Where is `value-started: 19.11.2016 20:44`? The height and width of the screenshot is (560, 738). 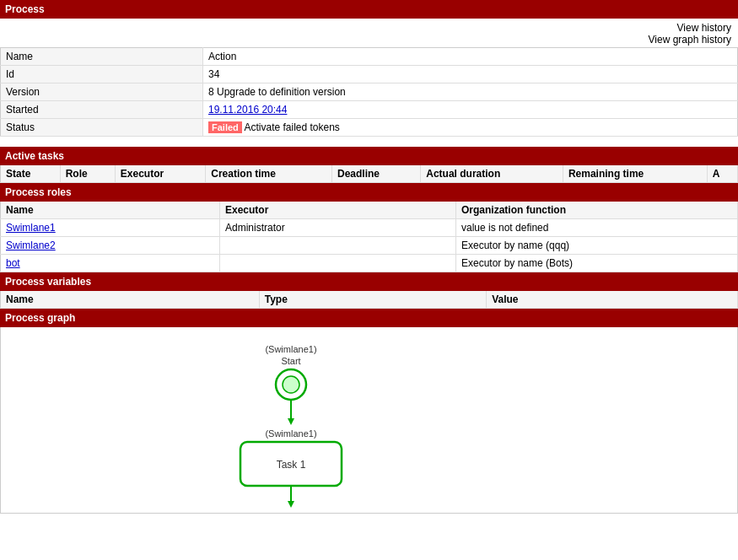
value-started: 19.11.2016 20:44 is located at coordinates (471, 110).